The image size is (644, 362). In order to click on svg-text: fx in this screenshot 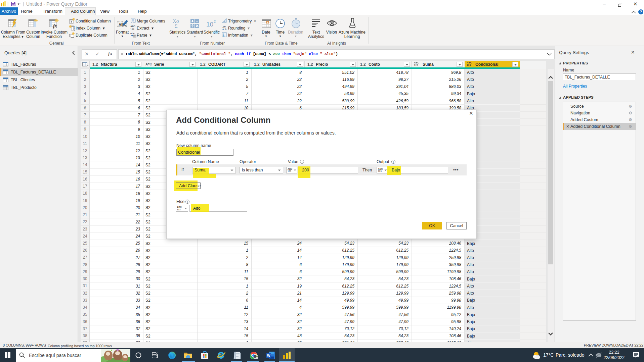, I will do `click(55, 26)`.